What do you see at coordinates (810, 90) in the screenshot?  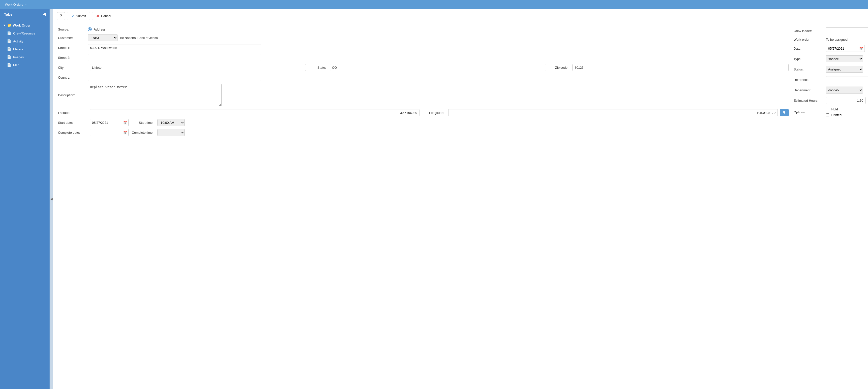 I see `department-label: Department:` at bounding box center [810, 90].